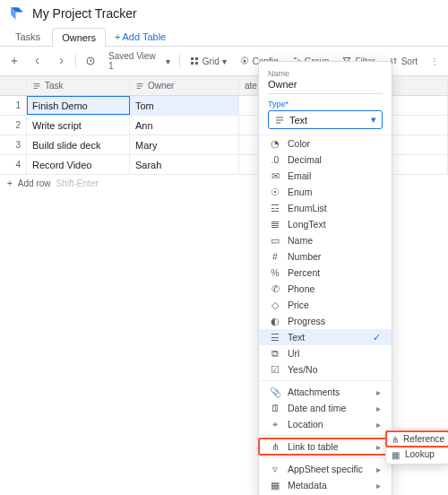  What do you see at coordinates (417, 447) in the screenshot?
I see `link-to-table-submenu: ⋔Reference ▦Lookup` at bounding box center [417, 447].